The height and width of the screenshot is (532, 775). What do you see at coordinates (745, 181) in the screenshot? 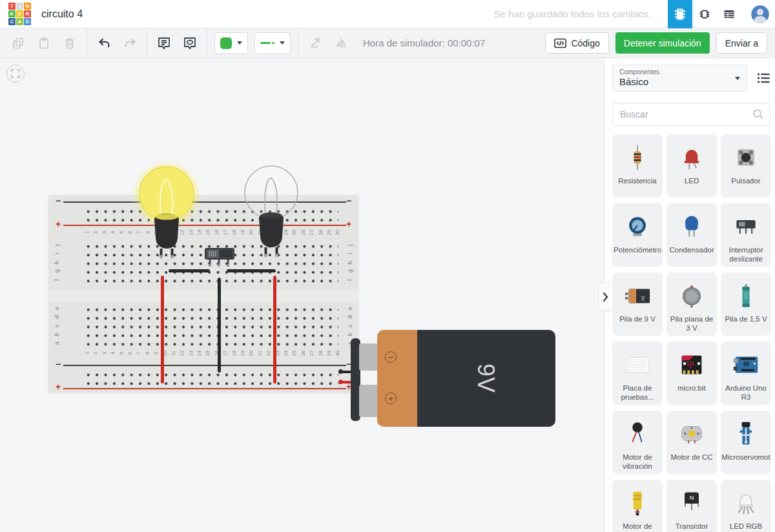
I see `component-label: Pulsador` at bounding box center [745, 181].